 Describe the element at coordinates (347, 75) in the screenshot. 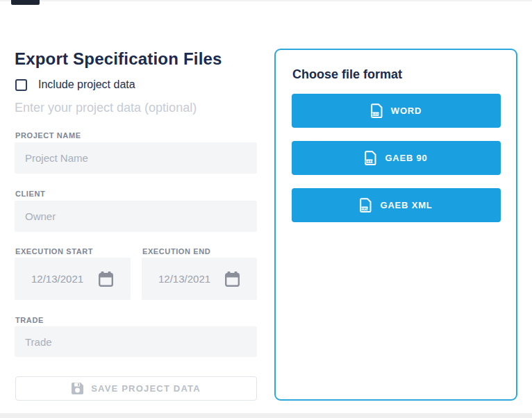

I see `file-format-heading: Choose file format` at that location.